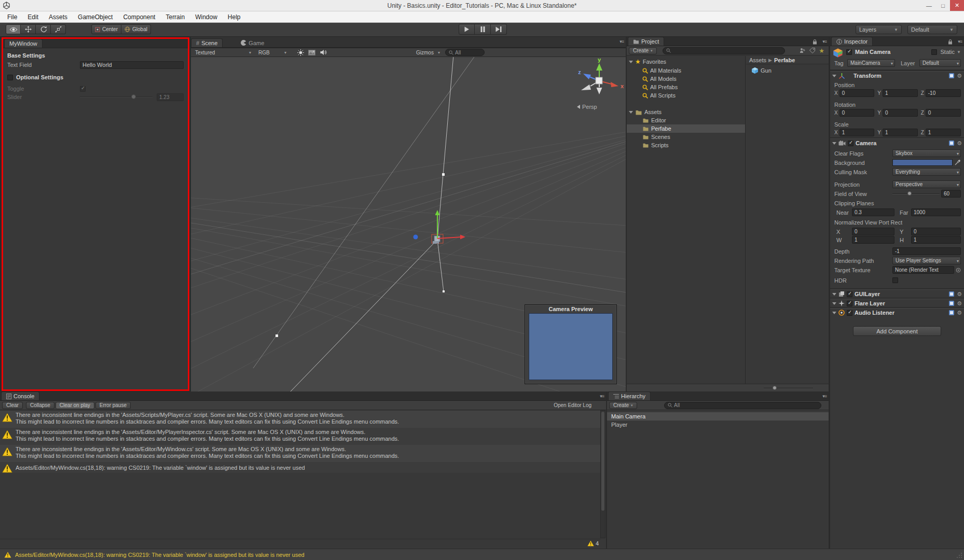 The height and width of the screenshot is (560, 964). I want to click on far-field: 1000, so click(936, 213).